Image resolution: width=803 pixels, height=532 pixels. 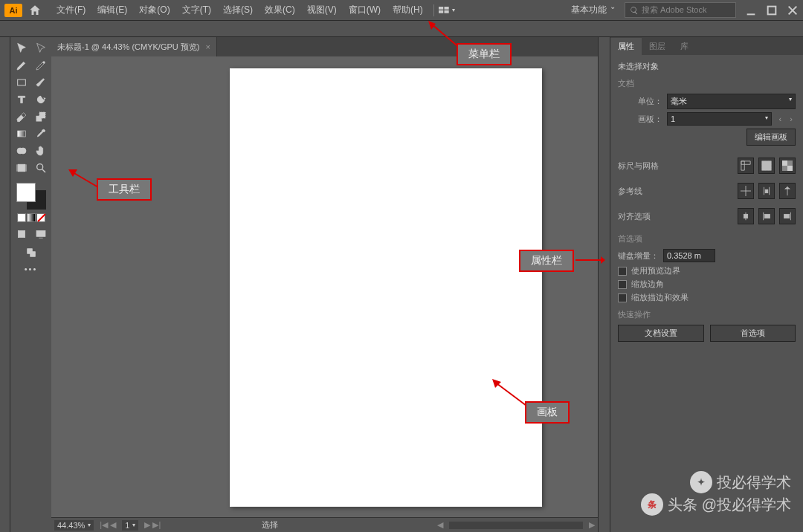 I want to click on edit-artboards-button: 编辑画板, so click(x=771, y=137).